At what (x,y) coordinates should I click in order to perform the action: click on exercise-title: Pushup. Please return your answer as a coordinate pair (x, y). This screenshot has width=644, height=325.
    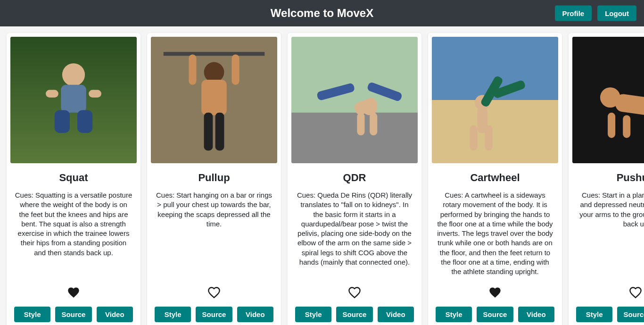
    Looking at the image, I should click on (610, 178).